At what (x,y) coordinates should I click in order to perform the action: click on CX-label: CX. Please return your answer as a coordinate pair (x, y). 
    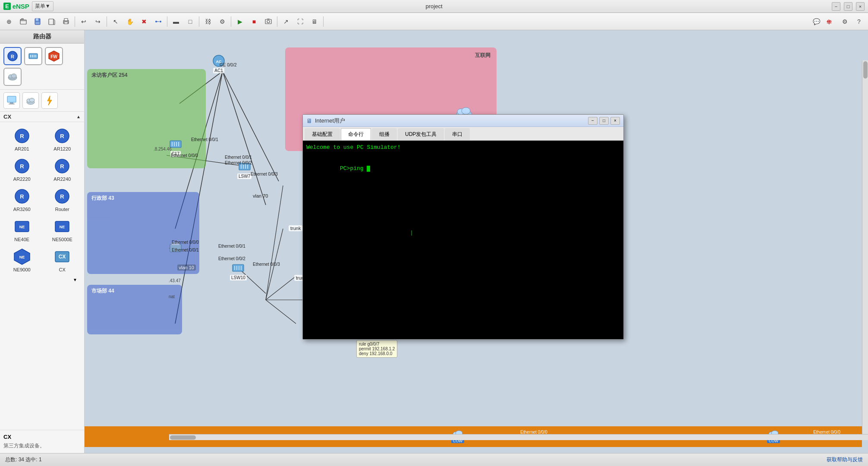
    Looking at the image, I should click on (62, 270).